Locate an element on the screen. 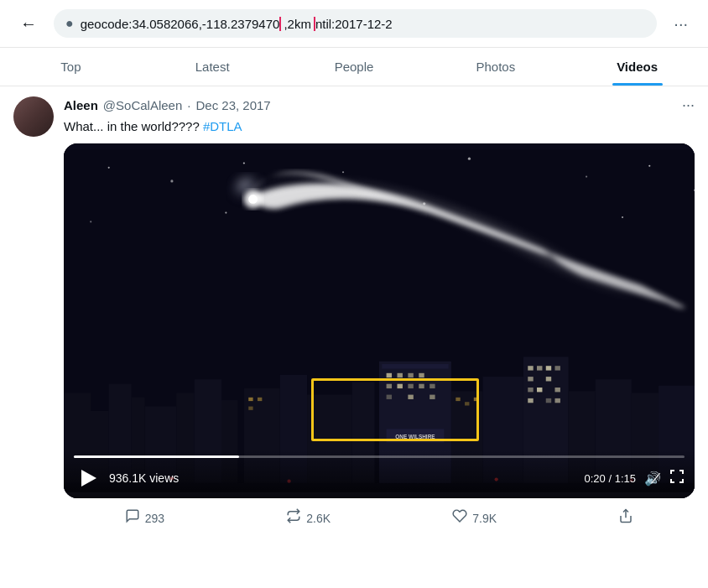 This screenshot has width=708, height=588. avatar is located at coordinates (34, 117).